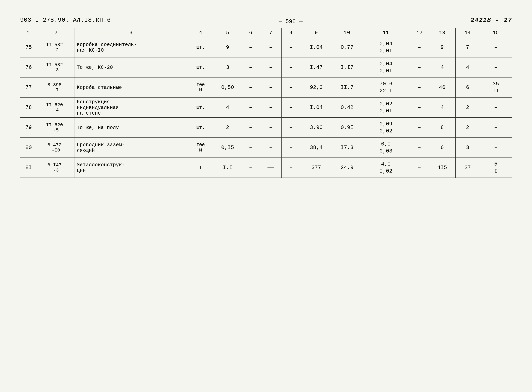 The image size is (532, 392). What do you see at coordinates (228, 168) in the screenshot?
I see `col5: I,I` at bounding box center [228, 168].